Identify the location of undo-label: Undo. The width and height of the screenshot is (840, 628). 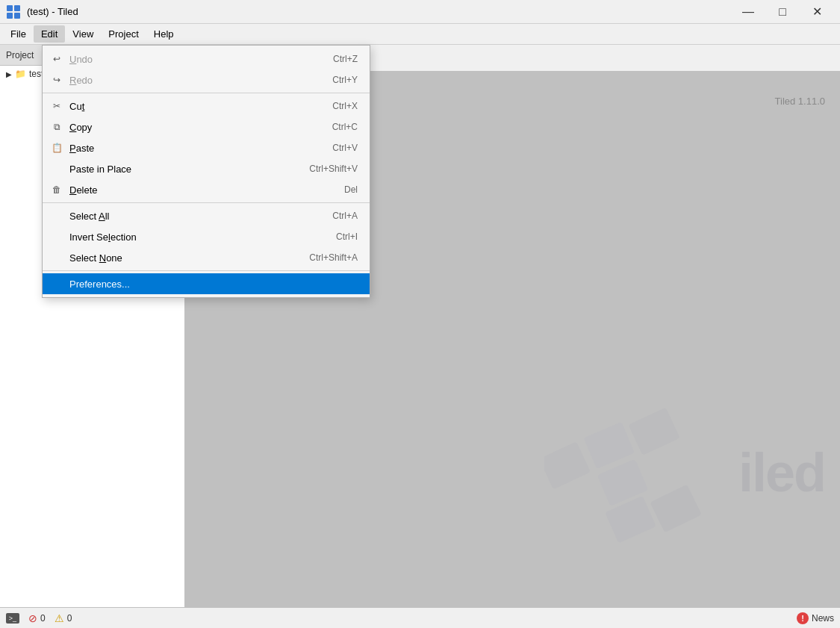
(187, 60).